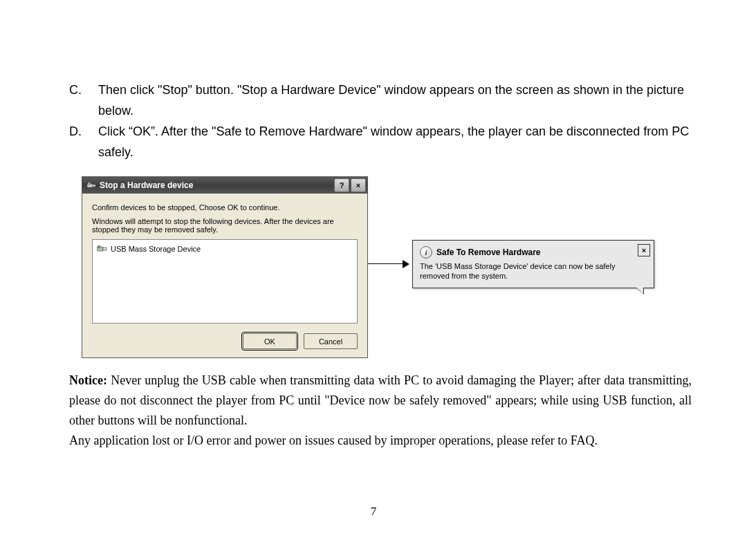 This screenshot has width=747, height=560. What do you see at coordinates (533, 271) in the screenshot?
I see `balloon-message: The 'USB Mass Storage Device' device can…` at bounding box center [533, 271].